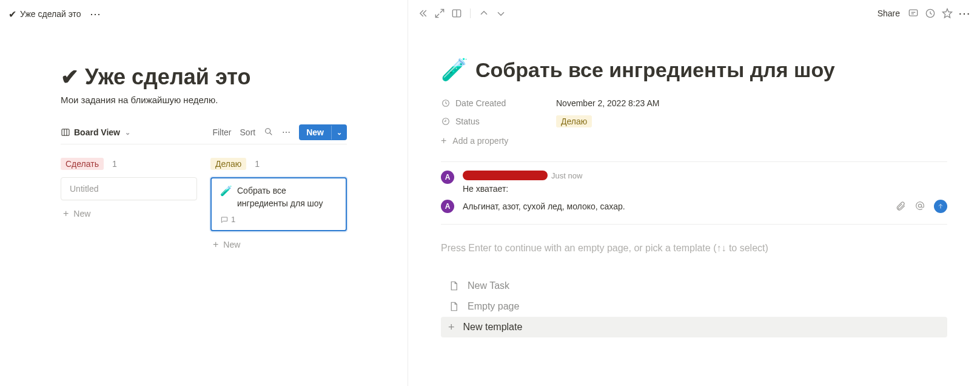 This screenshot has height=386, width=980. I want to click on comment-input: Альгинат, азот, сухой лед, молоко, сахар…, so click(674, 206).